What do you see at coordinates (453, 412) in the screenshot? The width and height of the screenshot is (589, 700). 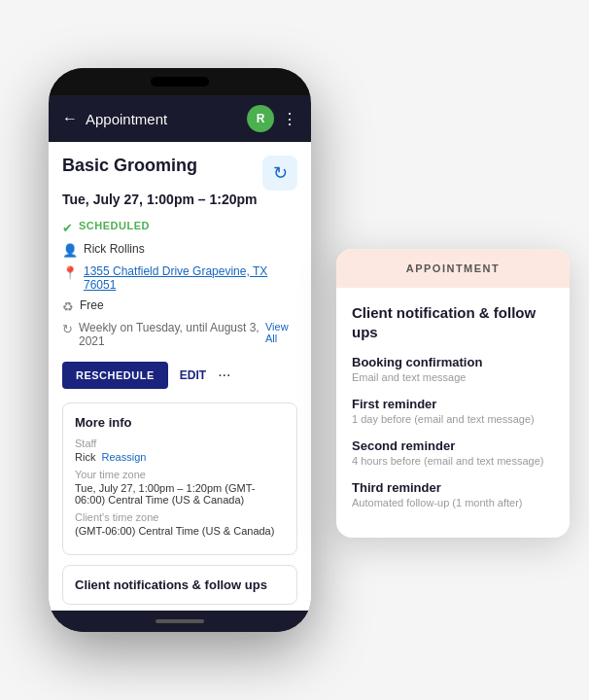 I see `popup-body: Client notification & follow ups Booking…` at bounding box center [453, 412].